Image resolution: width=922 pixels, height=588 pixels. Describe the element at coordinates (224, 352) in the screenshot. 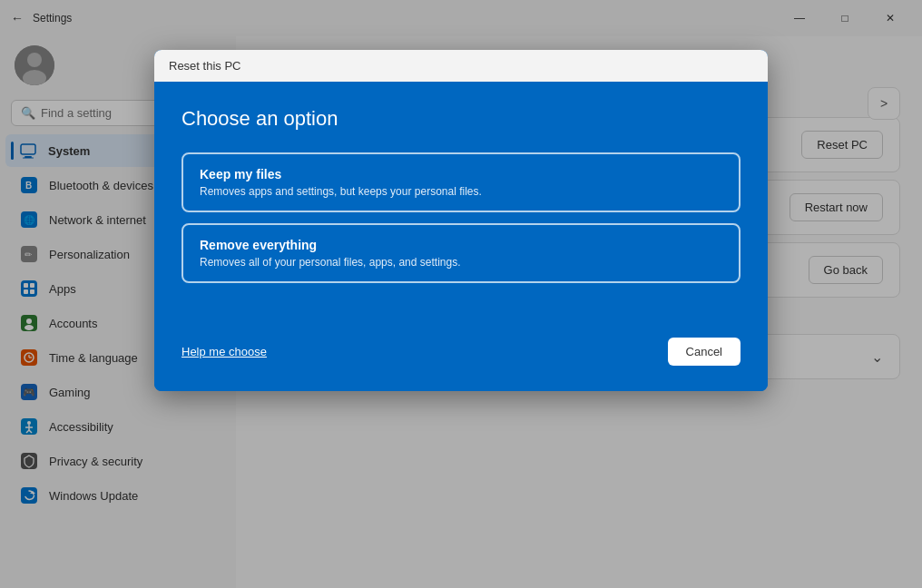

I see `help-me-choose-link: Help me choose` at that location.